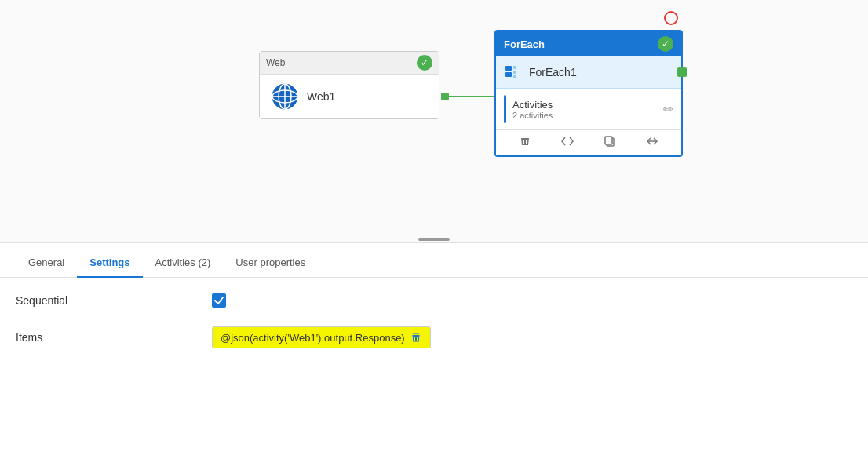 Image resolution: width=868 pixels, height=459 pixels. What do you see at coordinates (312, 337) in the screenshot?
I see `items-expression: @json(activity('Web1').output.Response)` at bounding box center [312, 337].